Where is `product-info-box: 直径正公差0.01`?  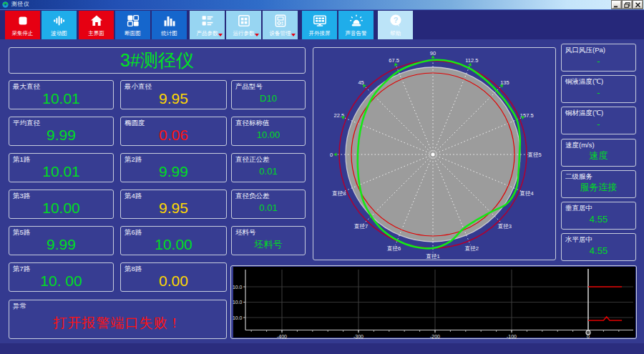 product-info-box: 直径正公差0.01 is located at coordinates (268, 167).